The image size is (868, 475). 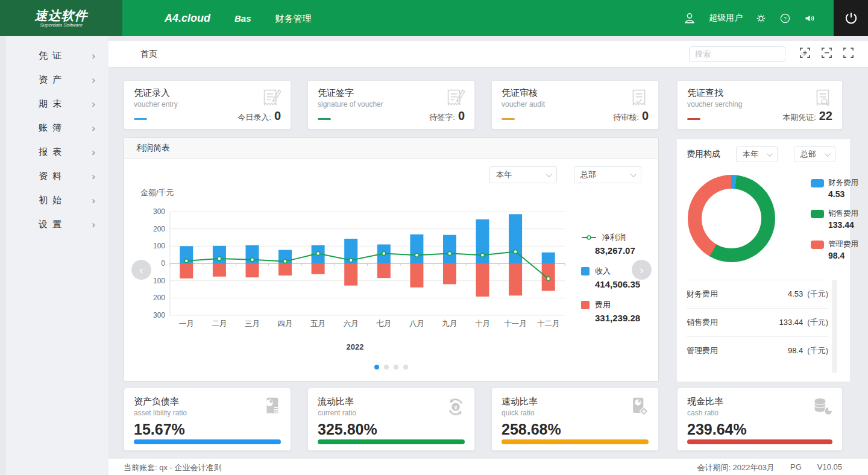 I want to click on sound-icon, so click(x=810, y=18).